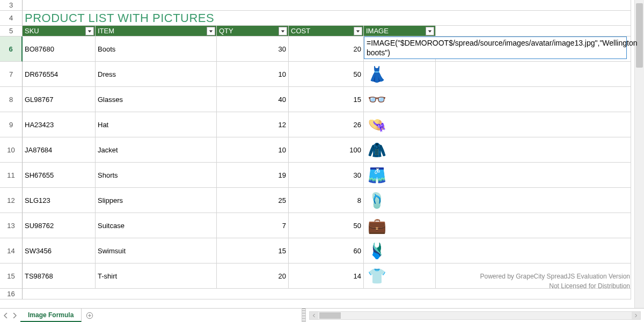 This screenshot has width=644, height=322. What do you see at coordinates (326, 150) in the screenshot?
I see `cell-cost: 100` at bounding box center [326, 150].